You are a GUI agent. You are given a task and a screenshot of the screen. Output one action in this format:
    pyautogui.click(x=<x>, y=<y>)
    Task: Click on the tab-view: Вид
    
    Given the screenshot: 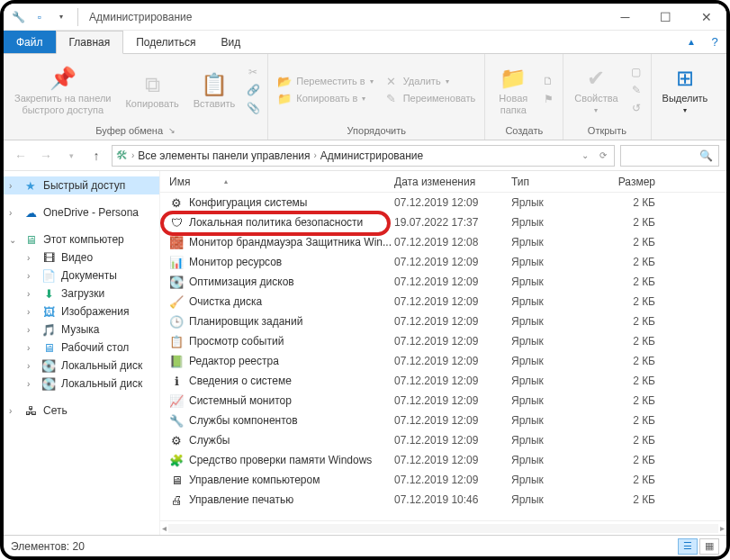 What is the action you would take?
    pyautogui.click(x=230, y=41)
    